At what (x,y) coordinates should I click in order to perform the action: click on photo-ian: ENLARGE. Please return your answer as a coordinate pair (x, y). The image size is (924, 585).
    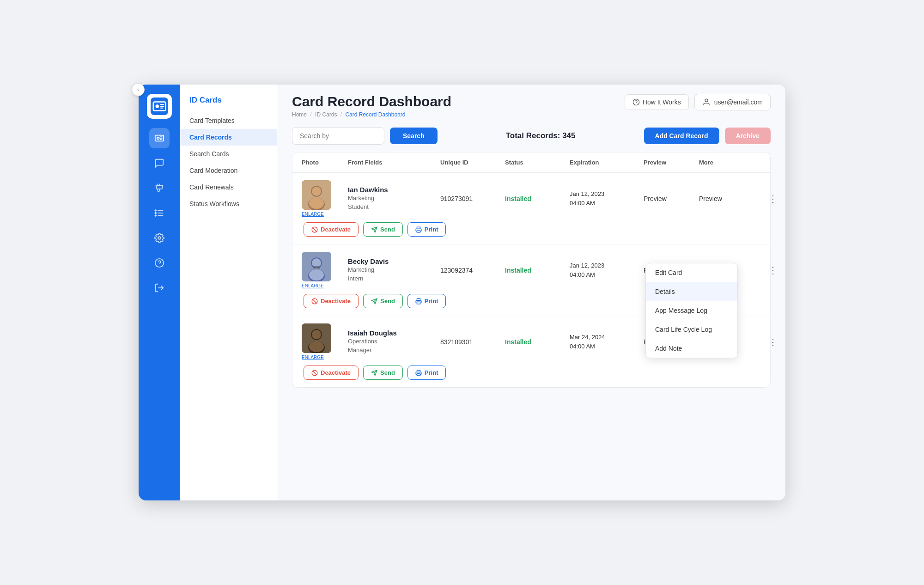
    Looking at the image, I should click on (325, 199).